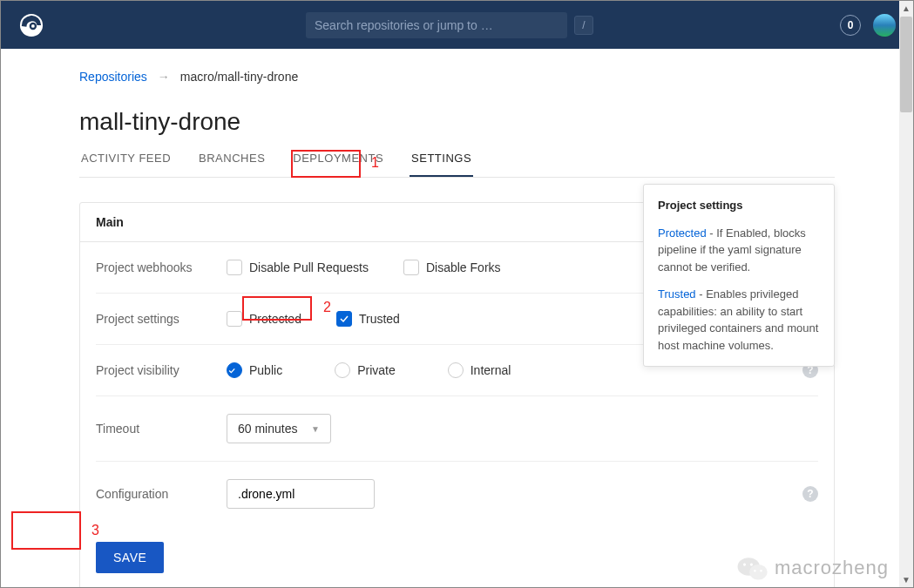 This screenshot has height=588, width=914. Describe the element at coordinates (301, 494) in the screenshot. I see `input-configuration` at that location.